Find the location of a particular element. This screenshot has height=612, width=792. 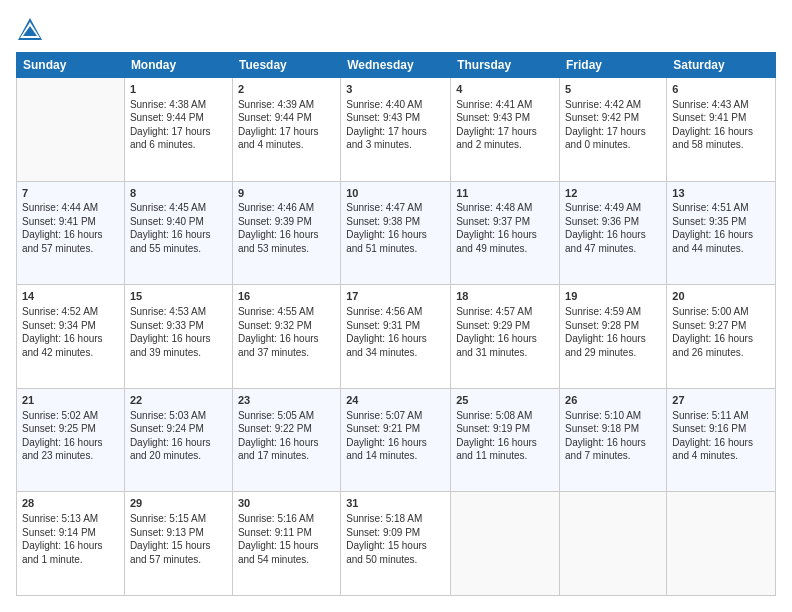

daylight-text: Daylight: 16 hours and 7 minutes. is located at coordinates (606, 450).